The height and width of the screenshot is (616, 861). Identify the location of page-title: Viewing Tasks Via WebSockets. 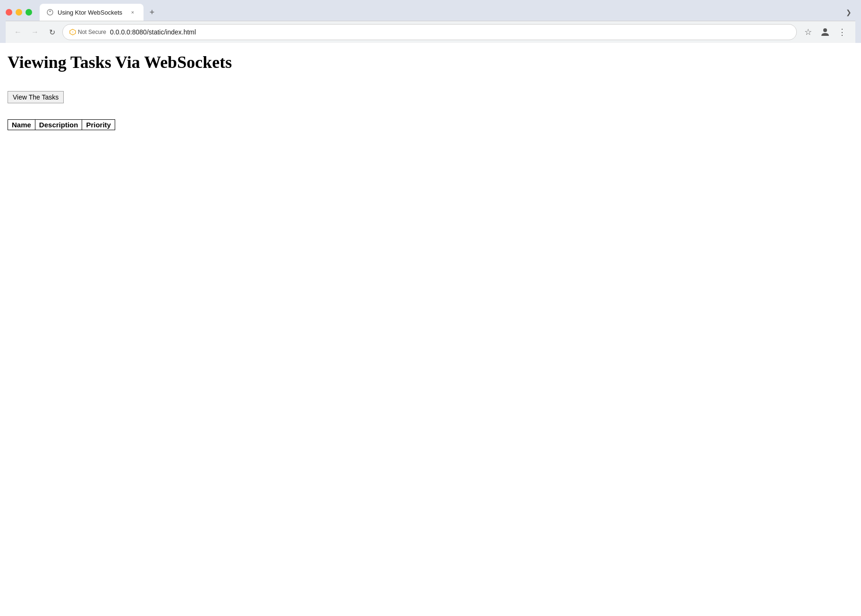
(430, 62).